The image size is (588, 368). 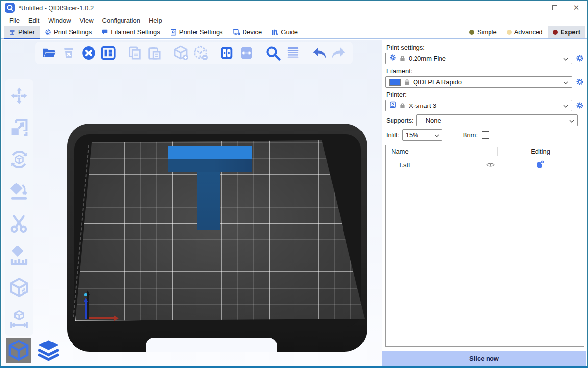 I want to click on menu-window: Window, so click(x=59, y=21).